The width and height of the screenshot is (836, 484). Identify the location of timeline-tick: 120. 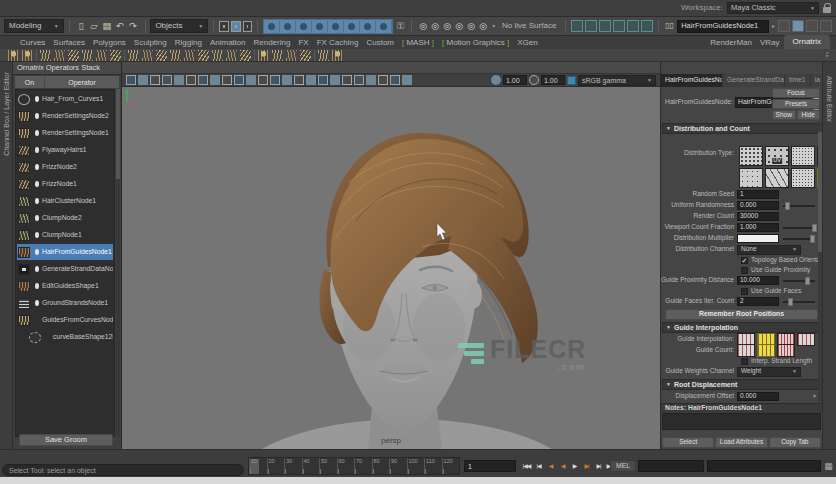
(451, 466).